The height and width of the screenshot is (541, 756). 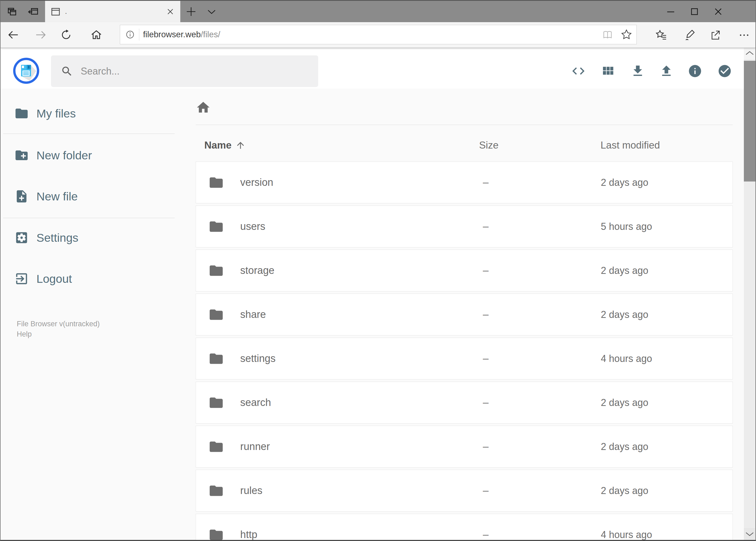 I want to click on select-multiple-icon, so click(x=725, y=71).